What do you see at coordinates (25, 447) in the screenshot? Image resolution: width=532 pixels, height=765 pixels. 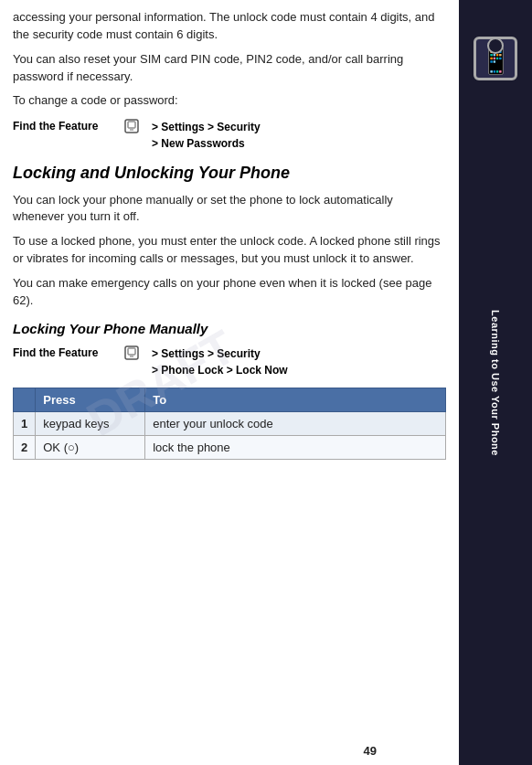 I see `table-cell-num: 2` at bounding box center [25, 447].